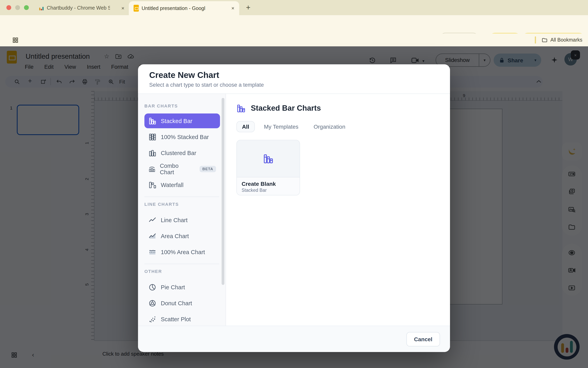 This screenshot has height=368, width=588. Describe the element at coordinates (182, 210) in the screenshot. I see `chart-type-sidebar: BAR CHARTS Stacked Bar 100% S` at that location.